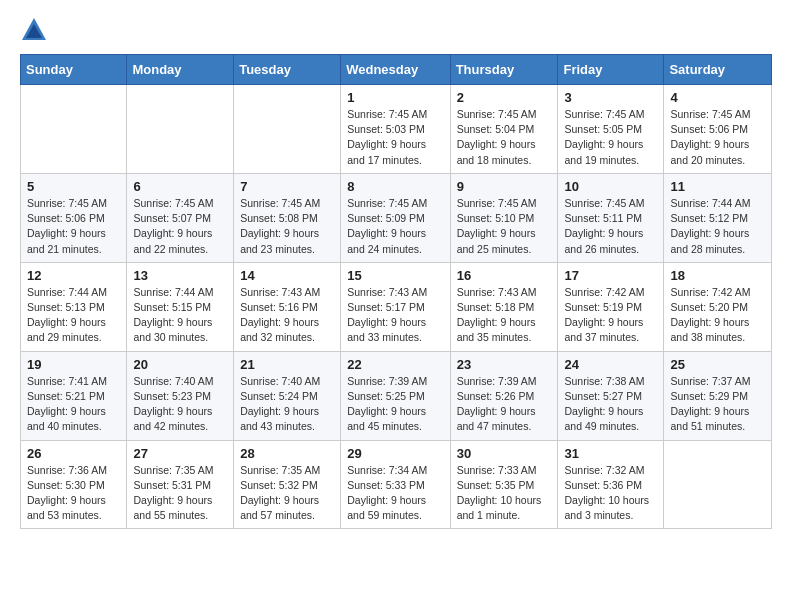 The image size is (792, 612). I want to click on logo-row, so click(35, 30).